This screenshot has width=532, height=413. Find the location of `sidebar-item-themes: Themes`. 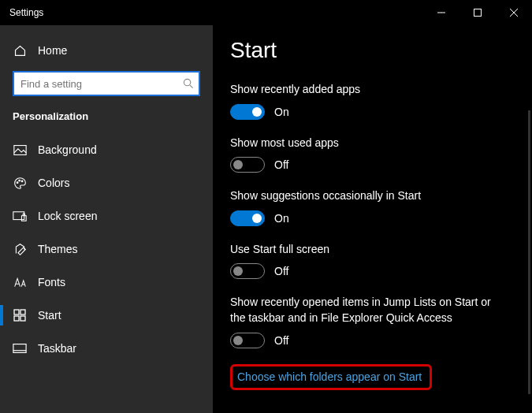

sidebar-item-themes: Themes is located at coordinates (106, 249).